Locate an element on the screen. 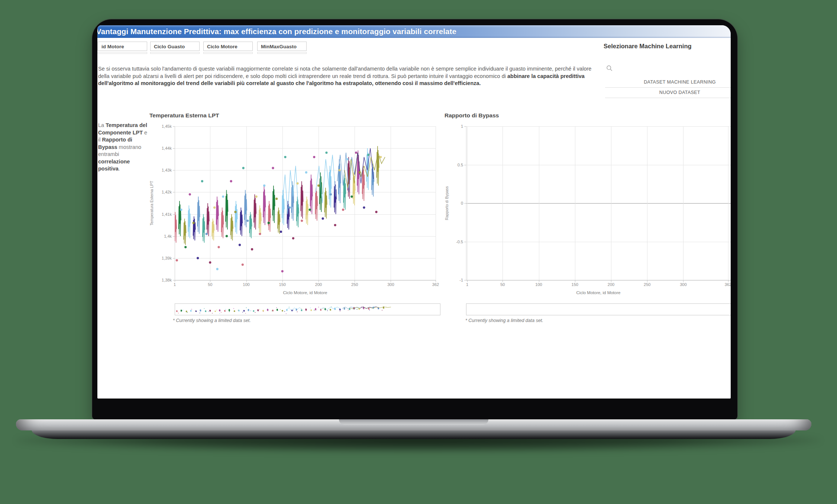  sheet-title-bar: Vantaggi Manutenzione Predittiva: max ef… is located at coordinates (414, 32).